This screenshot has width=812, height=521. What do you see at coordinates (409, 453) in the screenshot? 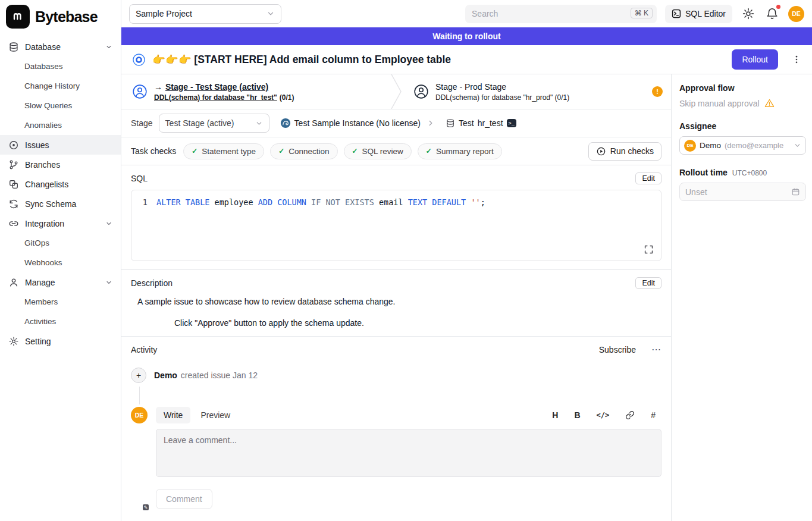
I see `comment-input` at bounding box center [409, 453].